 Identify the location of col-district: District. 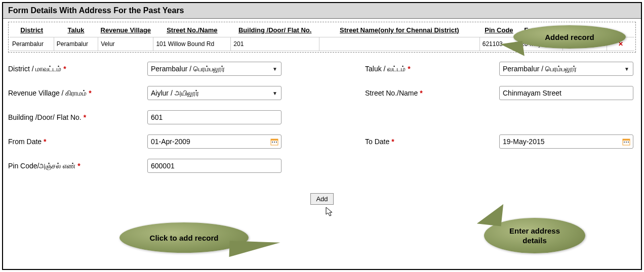
(31, 30).